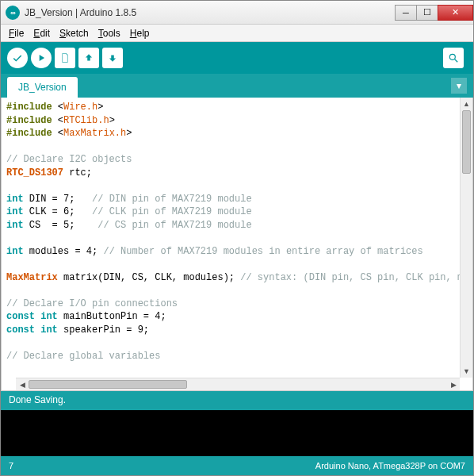 The height and width of the screenshot is (476, 474). I want to click on console-output, so click(237, 433).